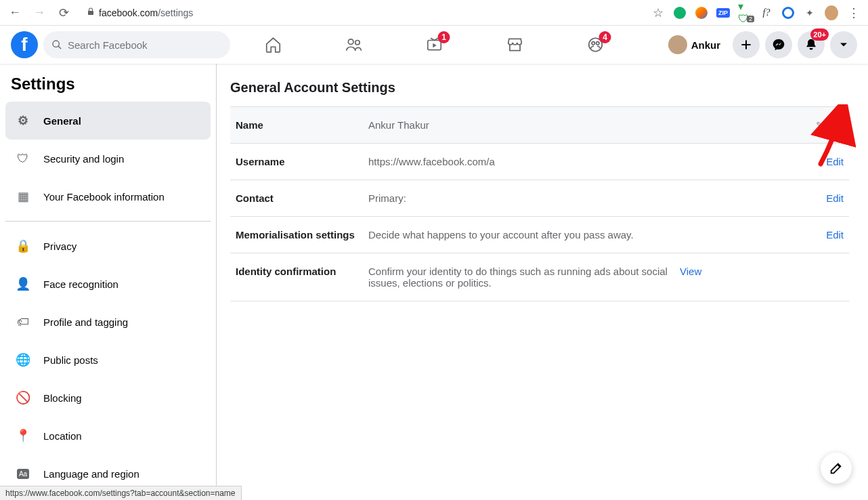 The image size is (868, 500). I want to click on lock-icon, so click(91, 12).